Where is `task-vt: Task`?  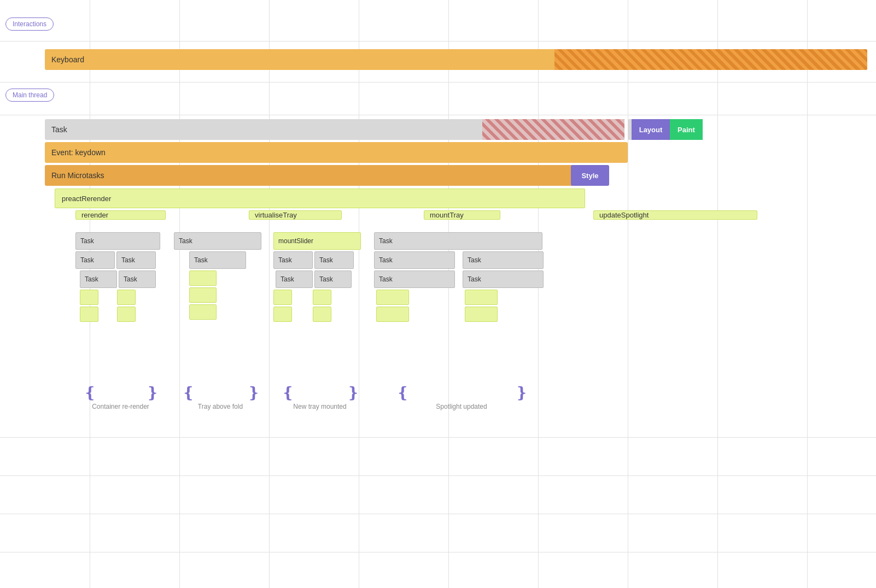
task-vt: Task is located at coordinates (218, 241).